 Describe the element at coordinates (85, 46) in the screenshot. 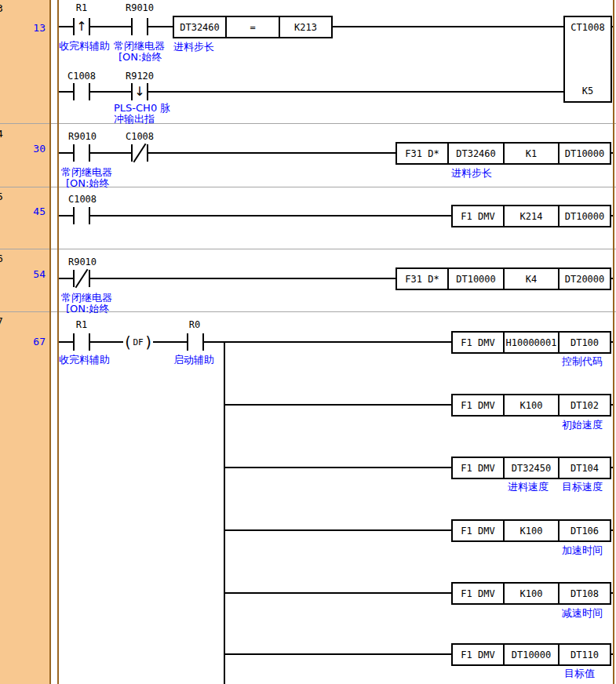

I see `comment-label: 收完料辅助` at that location.